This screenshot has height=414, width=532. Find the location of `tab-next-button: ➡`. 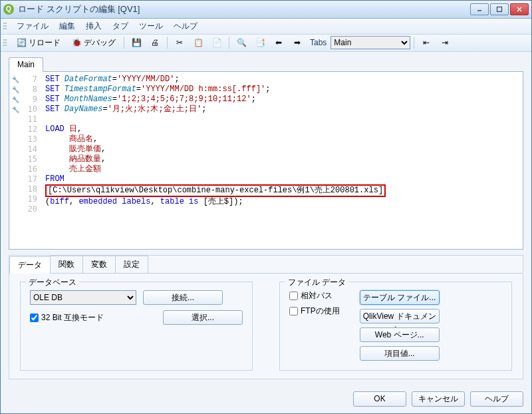

tab-next-button: ➡ is located at coordinates (297, 43).